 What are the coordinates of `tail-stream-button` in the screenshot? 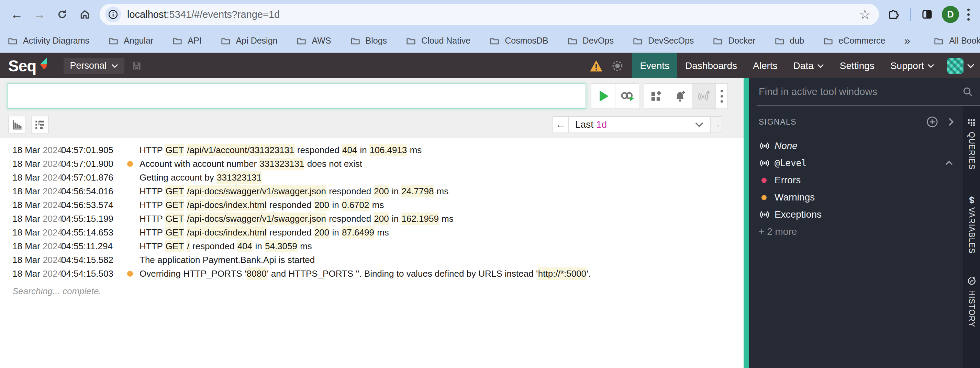 It's located at (627, 96).